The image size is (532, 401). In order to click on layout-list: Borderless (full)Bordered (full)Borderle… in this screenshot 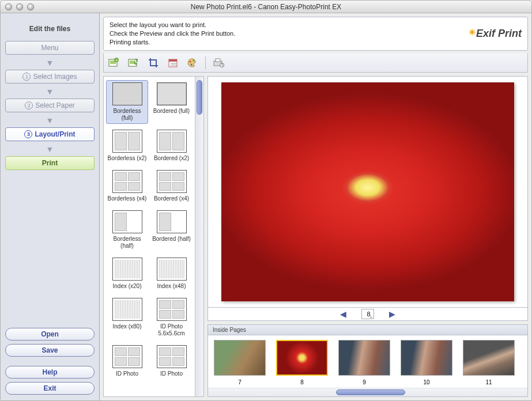, I will do `click(149, 236)`.